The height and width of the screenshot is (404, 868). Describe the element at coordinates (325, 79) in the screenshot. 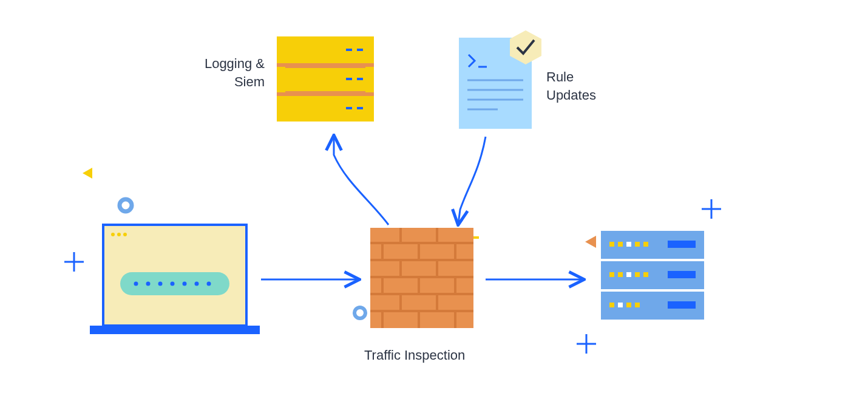

I see `siem-server-icon` at that location.